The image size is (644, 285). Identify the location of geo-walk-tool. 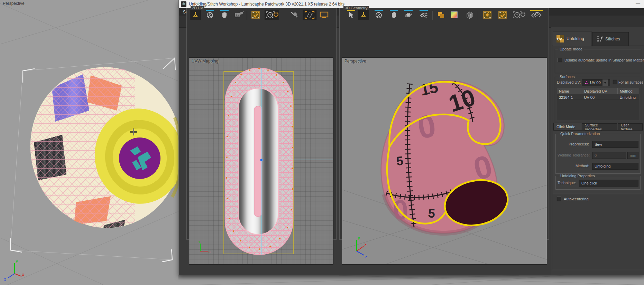
(424, 15).